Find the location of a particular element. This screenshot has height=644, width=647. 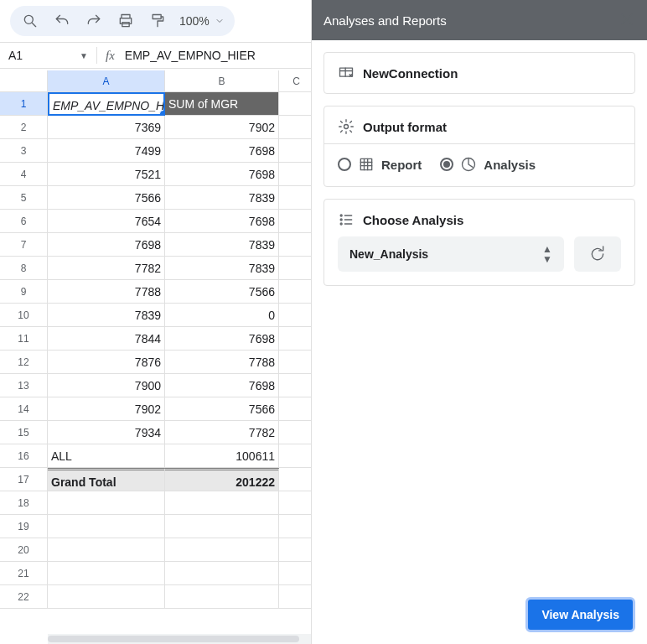

cell: 7369 is located at coordinates (106, 127).